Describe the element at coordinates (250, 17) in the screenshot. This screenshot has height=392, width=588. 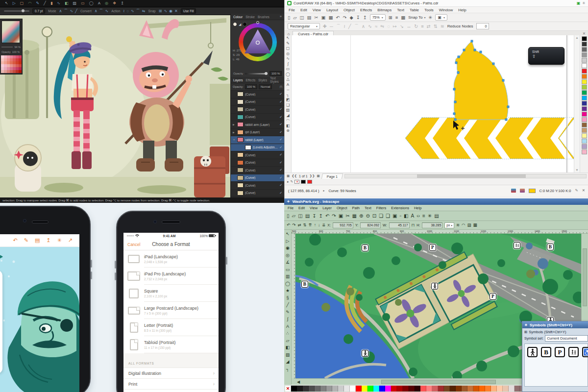
I see `tab-stroke: Stroke` at that location.